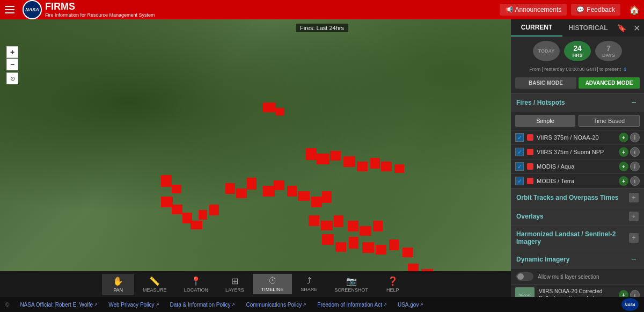 This screenshot has width=644, height=312. Describe the element at coordinates (521, 277) in the screenshot. I see `toggle-knob` at that location.